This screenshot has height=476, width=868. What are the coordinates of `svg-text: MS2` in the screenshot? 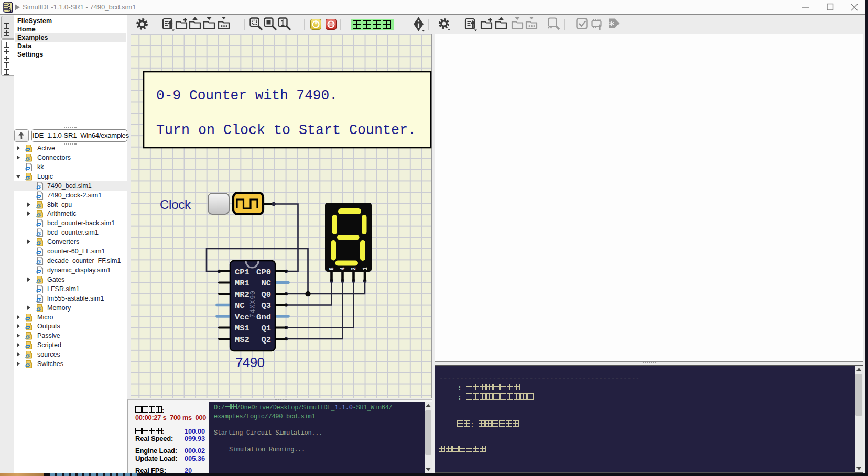 It's located at (242, 340).